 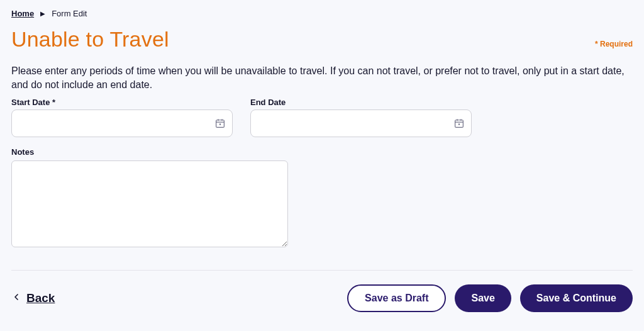 What do you see at coordinates (23, 14) in the screenshot?
I see `breadcrumb-home-link: Home` at bounding box center [23, 14].